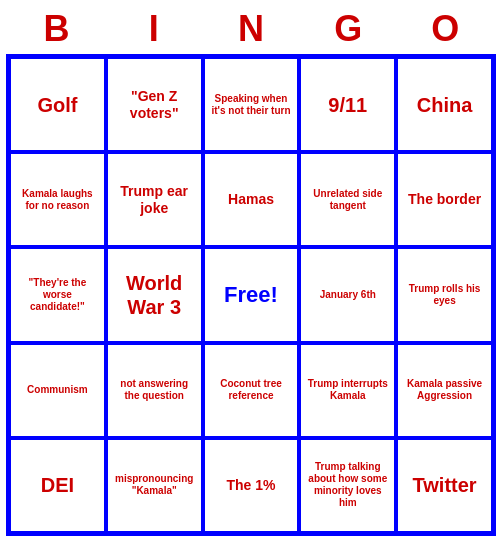 The height and width of the screenshot is (544, 502). Describe the element at coordinates (252, 486) in the screenshot. I see `bingo-cell: The 1%` at that location.